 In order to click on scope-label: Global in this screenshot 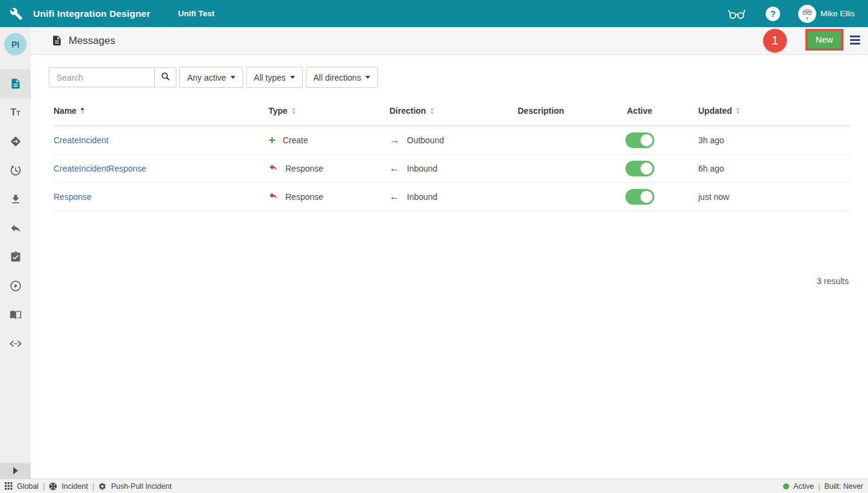, I will do `click(28, 486)`.